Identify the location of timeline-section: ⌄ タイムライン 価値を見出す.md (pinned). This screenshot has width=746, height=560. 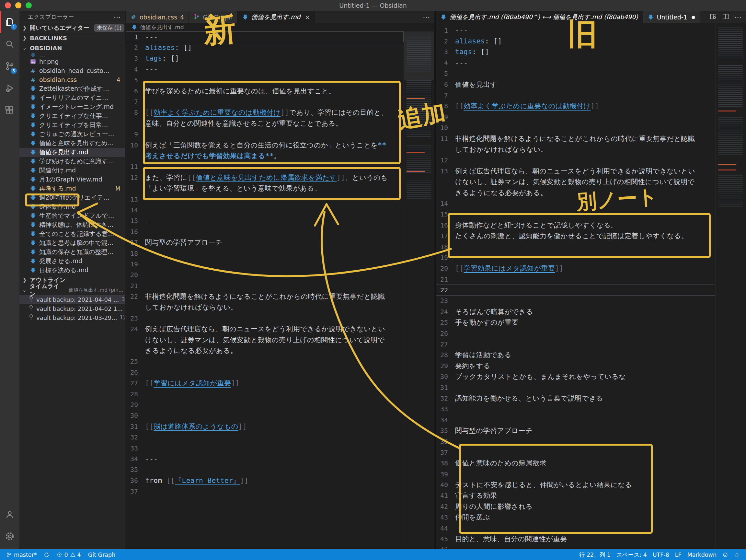
(73, 290).